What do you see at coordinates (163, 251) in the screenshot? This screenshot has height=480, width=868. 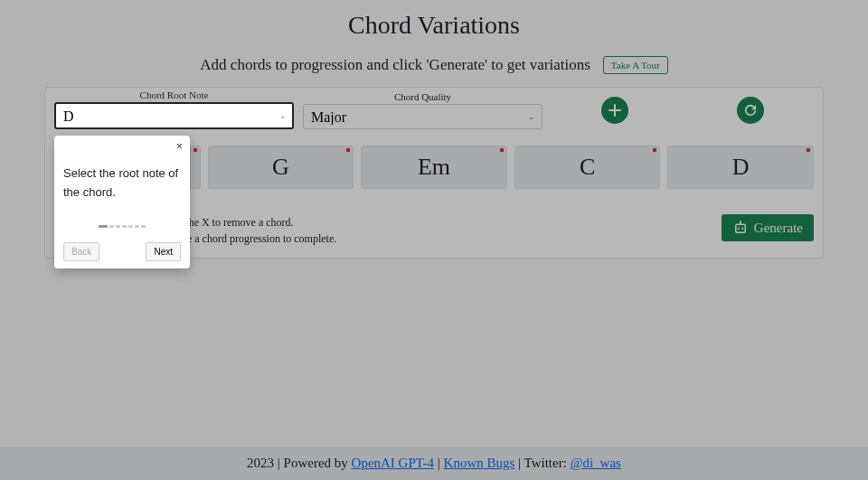 I see `popover-next-button: Next` at bounding box center [163, 251].